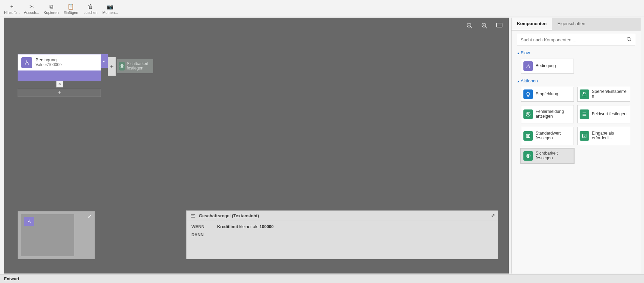 This screenshot has height=283, width=644. Describe the element at coordinates (135, 66) in the screenshot. I see `action-node: Sichtbarkeit festlegen` at that location.